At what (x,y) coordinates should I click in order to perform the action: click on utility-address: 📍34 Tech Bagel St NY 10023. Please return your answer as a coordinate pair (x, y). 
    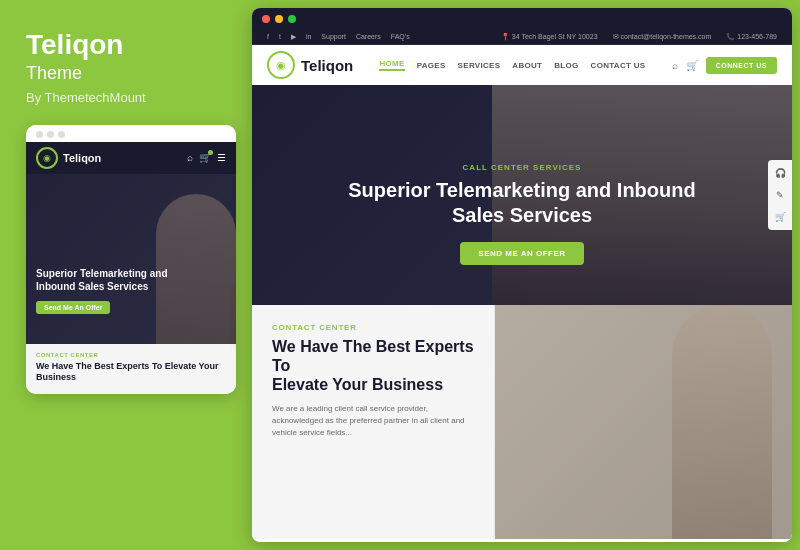
    Looking at the image, I should click on (550, 37).